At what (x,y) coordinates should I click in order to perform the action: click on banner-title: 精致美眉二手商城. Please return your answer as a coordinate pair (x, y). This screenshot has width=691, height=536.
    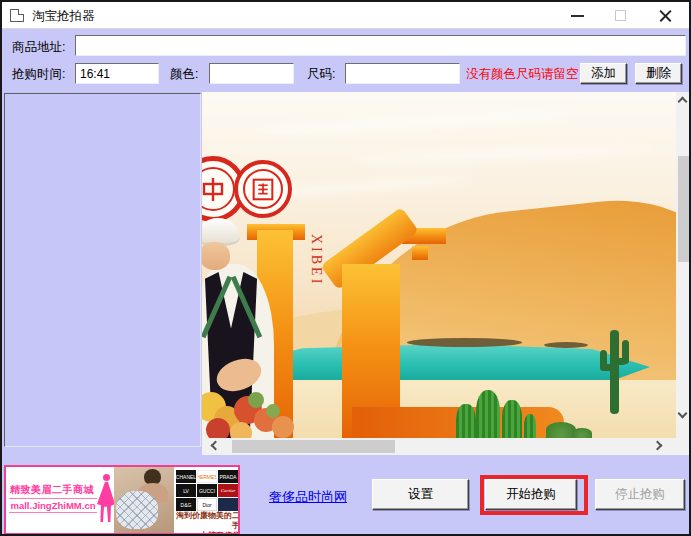
    Looking at the image, I should click on (53, 490).